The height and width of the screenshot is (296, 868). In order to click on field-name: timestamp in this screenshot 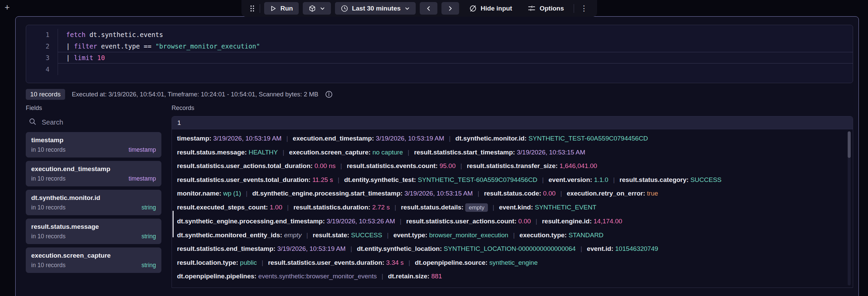, I will do `click(94, 140)`.